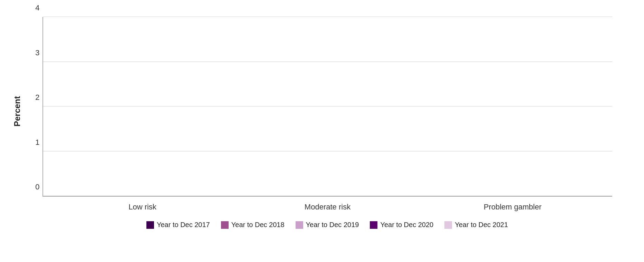 The height and width of the screenshot is (262, 644). I want to click on group-label: Low risk, so click(142, 207).